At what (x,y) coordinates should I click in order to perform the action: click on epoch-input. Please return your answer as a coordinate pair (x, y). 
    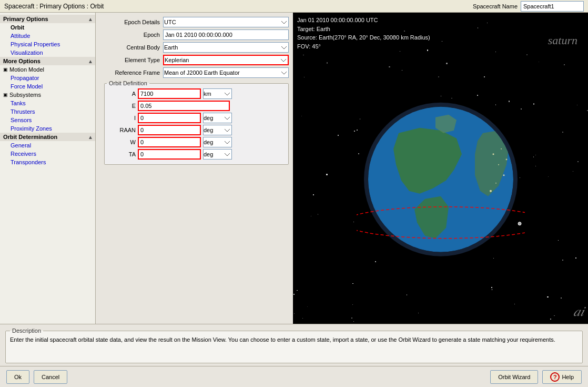
    Looking at the image, I should click on (226, 35).